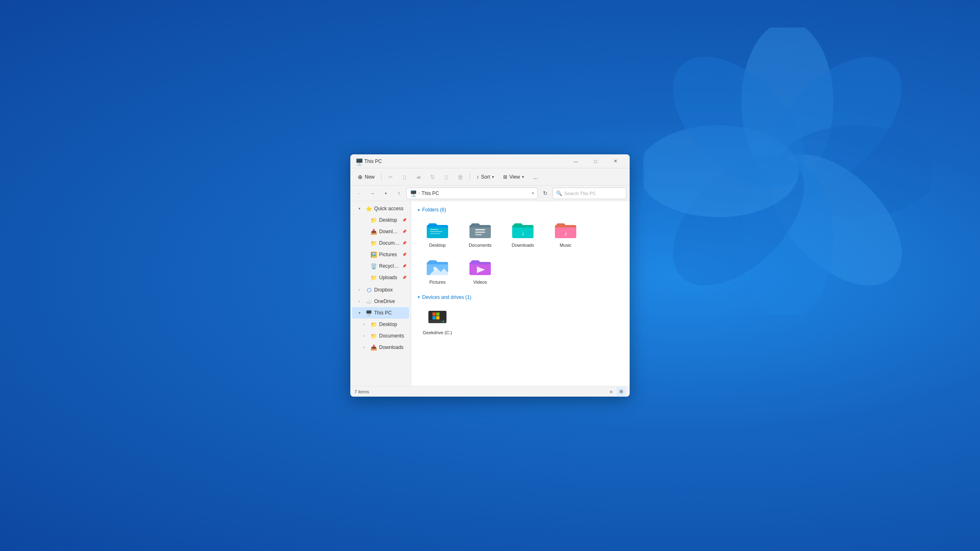  Describe the element at coordinates (389, 232) in the screenshot. I see `downloads-label: Downloads` at that location.